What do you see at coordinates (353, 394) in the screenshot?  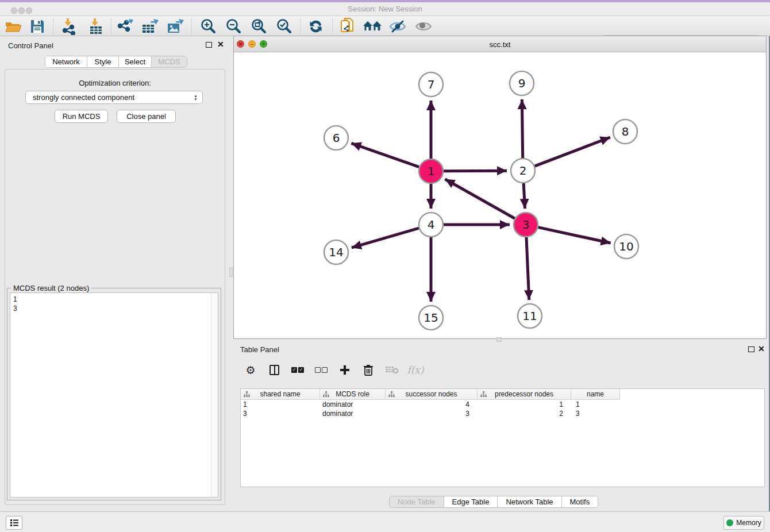 I see `column-header-MCDS-role: MCDS role` at bounding box center [353, 394].